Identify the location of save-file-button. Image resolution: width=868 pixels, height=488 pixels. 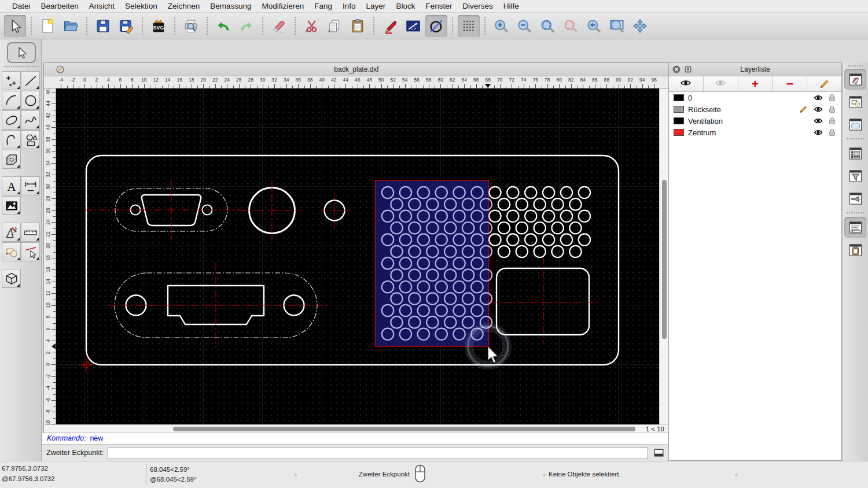
(103, 26).